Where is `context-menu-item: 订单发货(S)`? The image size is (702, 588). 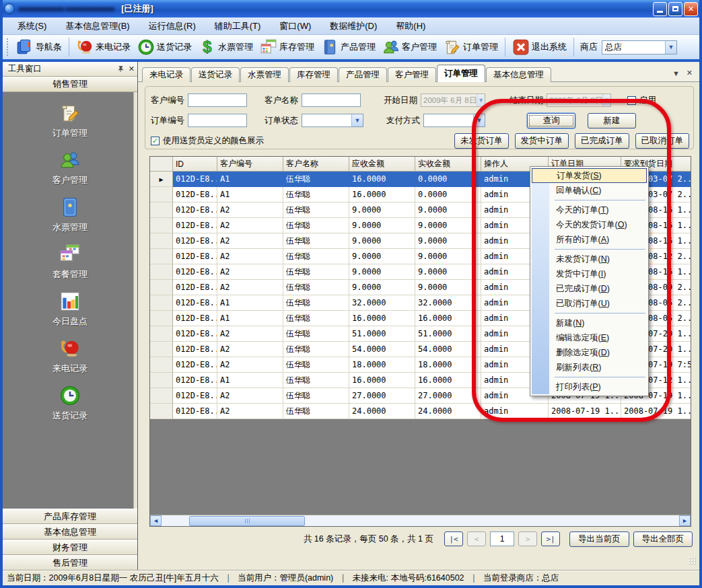 context-menu-item: 订单发货(S) is located at coordinates (590, 176).